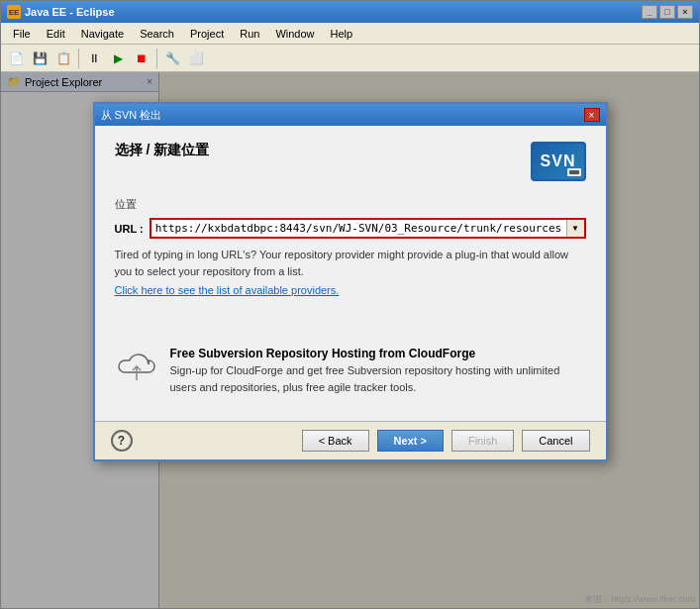  I want to click on menu-bar: File Edit Navigate Search Project Run Wi…, so click(350, 34).